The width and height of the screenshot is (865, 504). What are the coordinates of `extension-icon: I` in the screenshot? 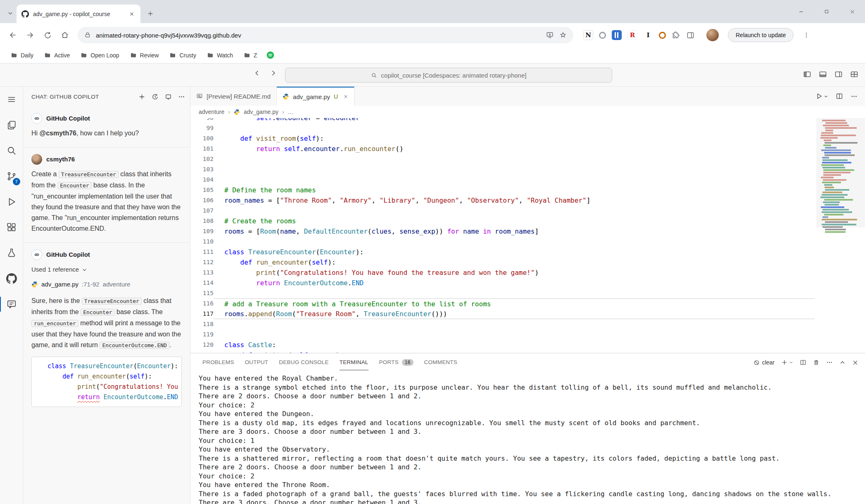 It's located at (648, 35).